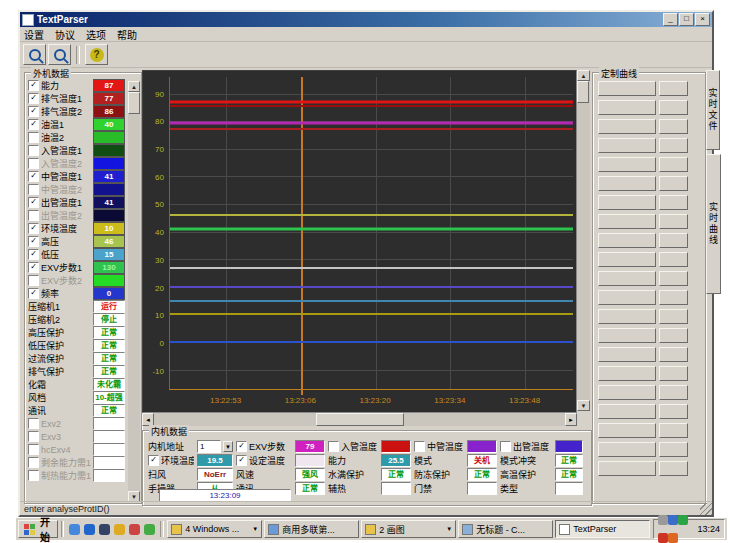 This screenshot has height=543, width=730. Describe the element at coordinates (65, 34) in the screenshot. I see `menu-item: 协议` at that location.